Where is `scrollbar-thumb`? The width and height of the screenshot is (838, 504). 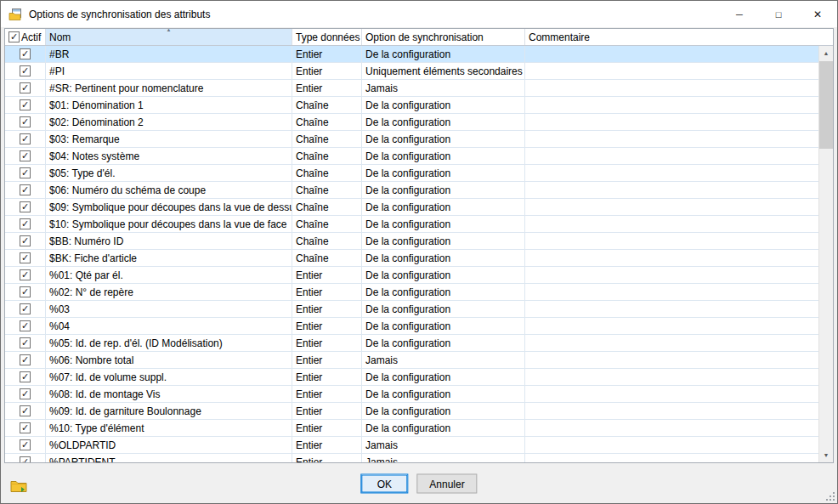
scrollbar-thumb is located at coordinates (826, 105).